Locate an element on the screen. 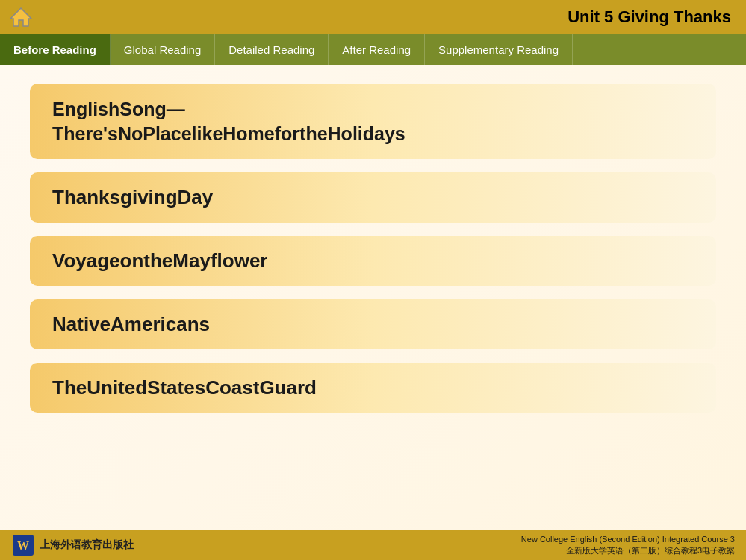 This screenshot has width=746, height=560. publisher-logo: W 上海外语教育出版社 is located at coordinates (72, 545).